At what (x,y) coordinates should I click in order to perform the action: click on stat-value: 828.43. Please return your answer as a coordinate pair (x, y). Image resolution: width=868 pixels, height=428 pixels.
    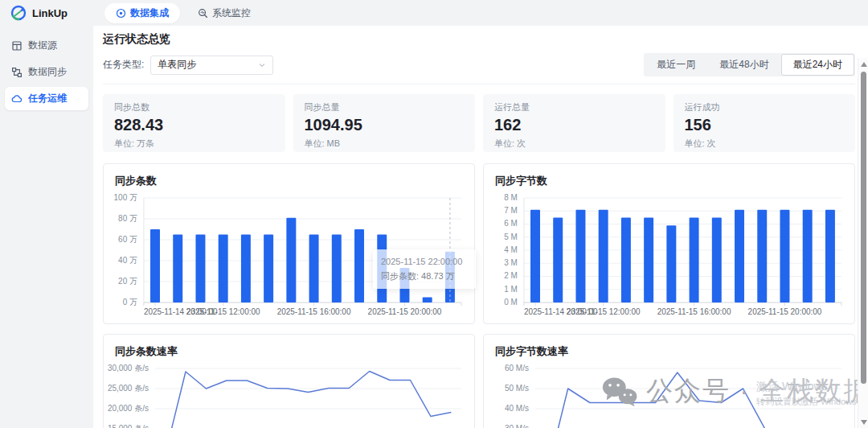
    Looking at the image, I should click on (194, 126).